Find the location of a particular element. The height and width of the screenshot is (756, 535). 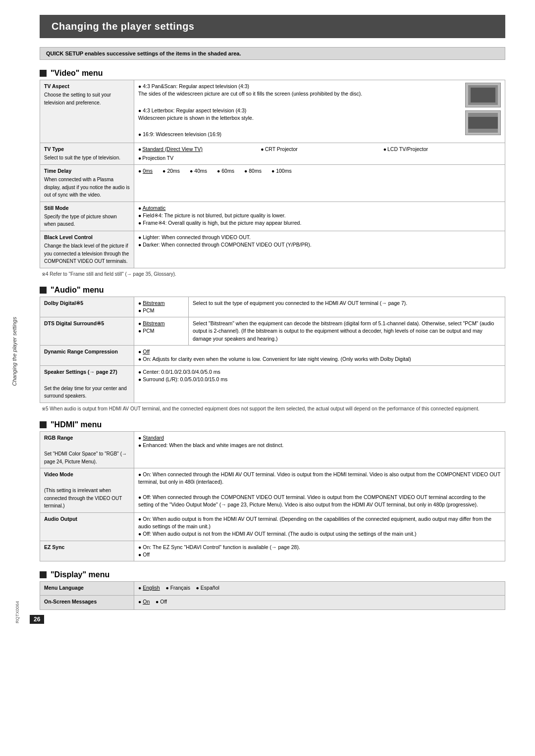

tv-aspect-label: TV Aspect is located at coordinates (87, 86).